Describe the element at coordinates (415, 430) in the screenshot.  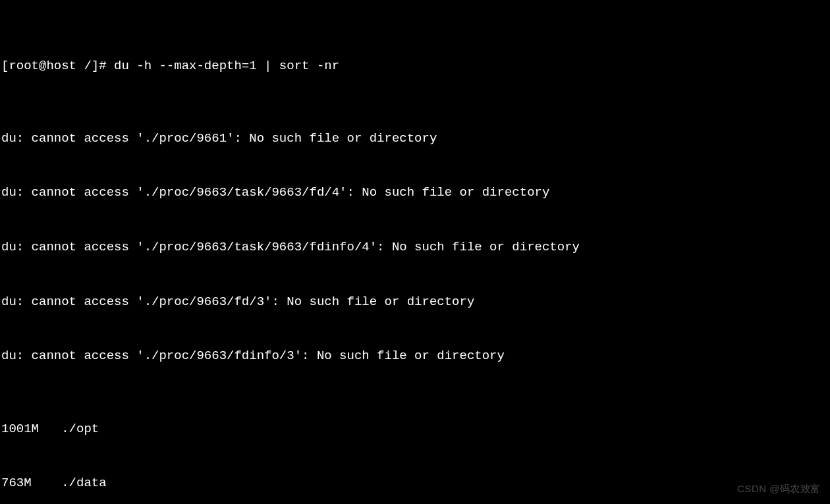
I see `du-entry: 1001M./opt` at that location.